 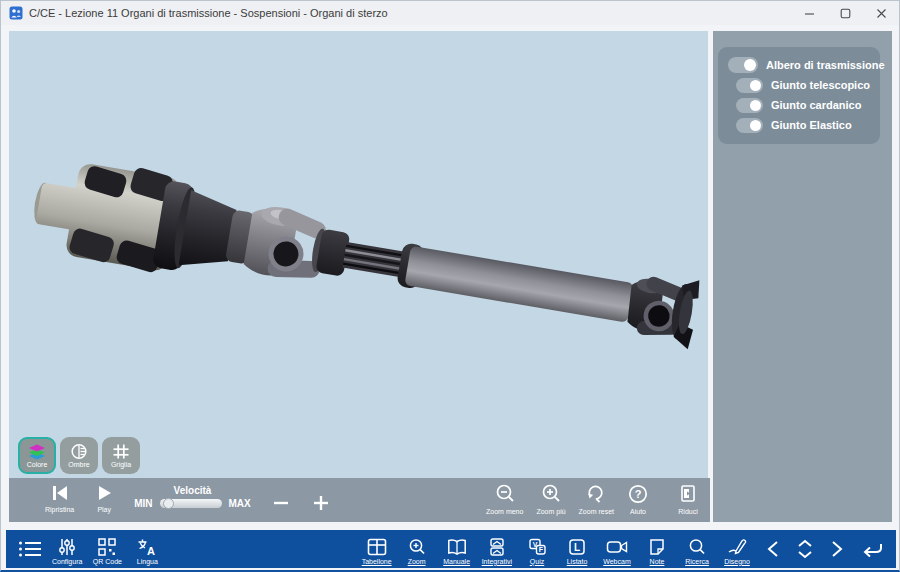 I want to click on toolbar-button-lingua: A Lingua, so click(x=147, y=550).